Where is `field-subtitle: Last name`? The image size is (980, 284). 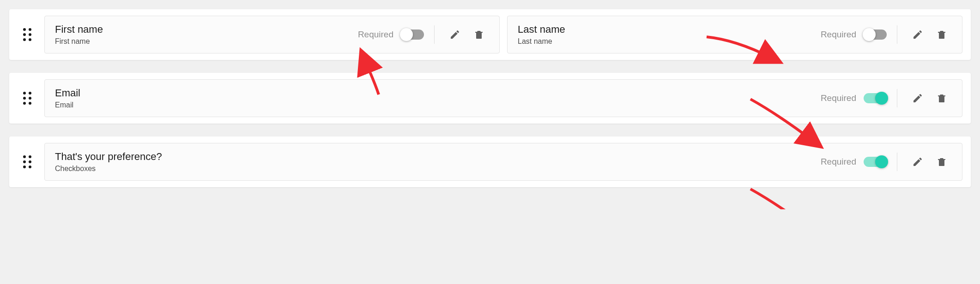 field-subtitle: Last name is located at coordinates (667, 41).